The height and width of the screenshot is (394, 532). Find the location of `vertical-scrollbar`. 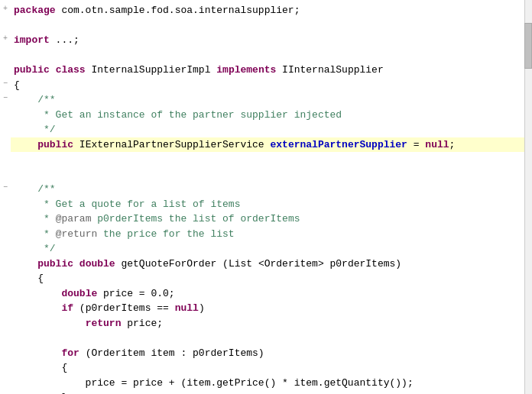

vertical-scrollbar is located at coordinates (528, 197).